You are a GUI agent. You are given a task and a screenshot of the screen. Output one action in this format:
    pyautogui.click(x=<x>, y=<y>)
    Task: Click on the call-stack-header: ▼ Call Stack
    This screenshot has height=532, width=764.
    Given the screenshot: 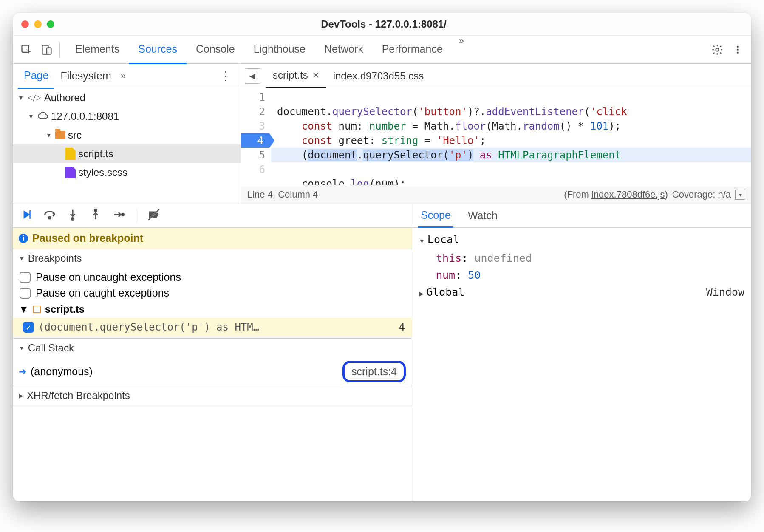 What is the action you would take?
    pyautogui.click(x=212, y=348)
    